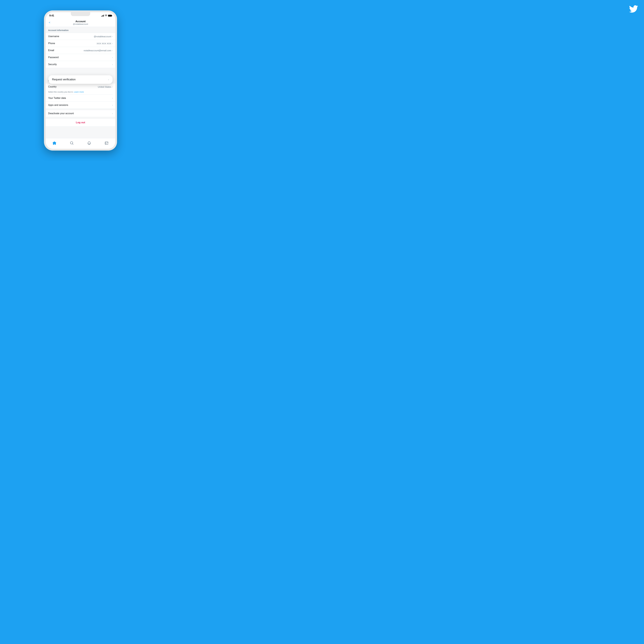 This screenshot has height=644, width=644. What do you see at coordinates (113, 98) in the screenshot?
I see `twitter-data-chevron: ›` at bounding box center [113, 98].